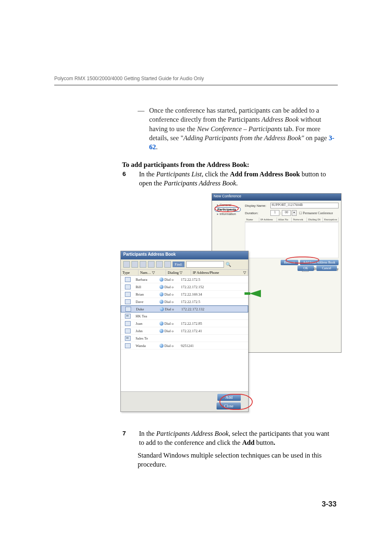 This screenshot has height=555, width=392. Describe the element at coordinates (147, 302) in the screenshot. I see `row-name: Dave` at that location.